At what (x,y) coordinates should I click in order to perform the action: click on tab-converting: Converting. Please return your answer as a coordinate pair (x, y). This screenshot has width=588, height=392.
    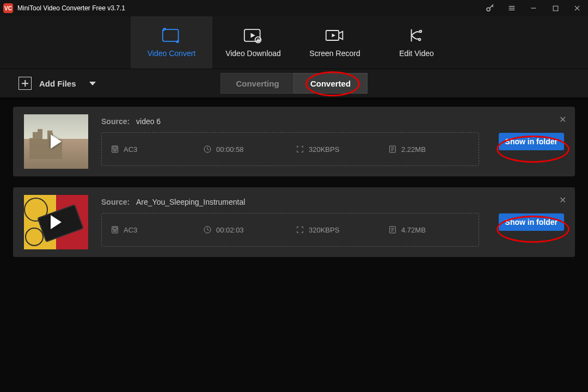
    Looking at the image, I should click on (258, 83).